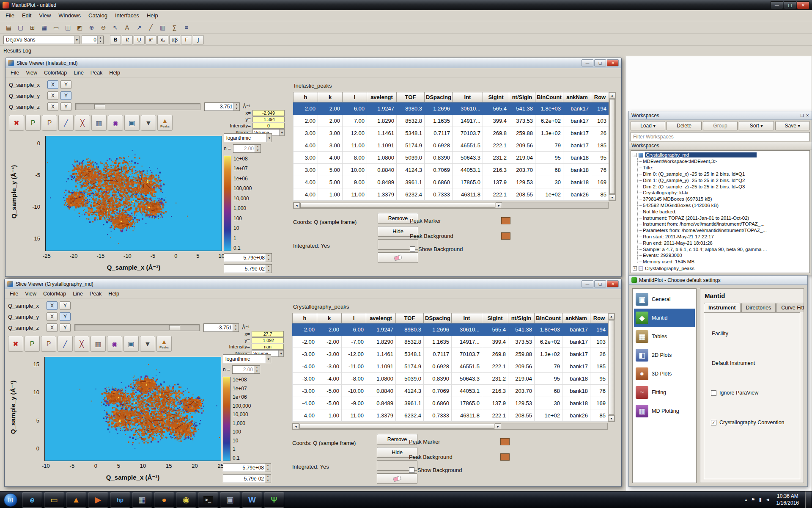  Describe the element at coordinates (127, 28) in the screenshot. I see `add-text-icon: A` at that location.